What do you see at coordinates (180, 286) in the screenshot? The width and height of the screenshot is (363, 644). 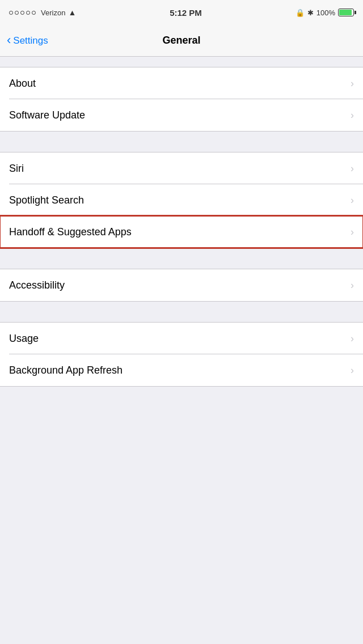 I see `accessibility-label: Accessibility` at bounding box center [180, 286].